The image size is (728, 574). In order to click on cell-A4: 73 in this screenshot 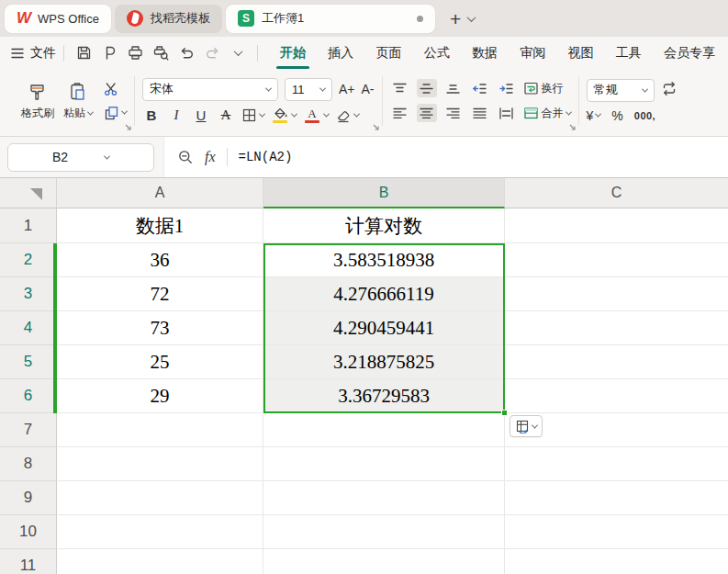, I will do `click(160, 329)`.